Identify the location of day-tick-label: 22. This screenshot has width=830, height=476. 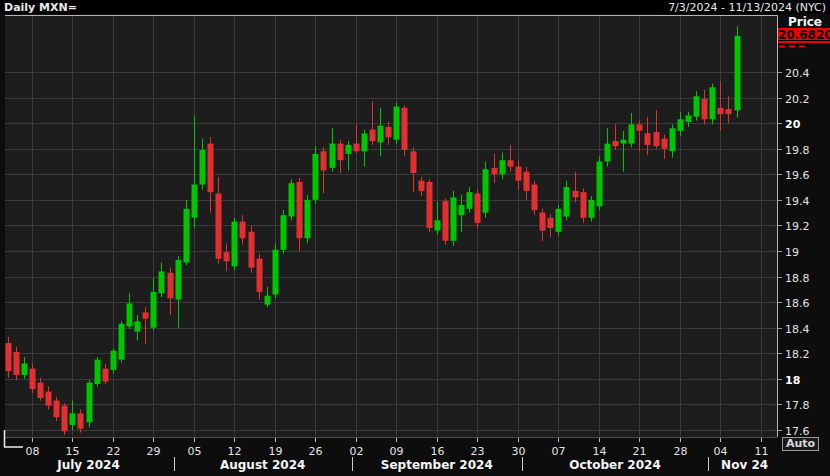
(114, 452).